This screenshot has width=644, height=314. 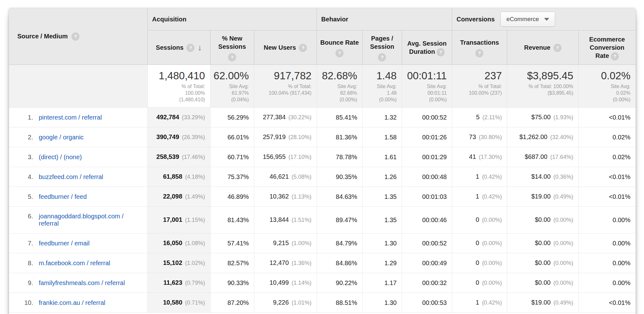 I want to click on column-header-new-users: New Users ?, so click(x=285, y=48).